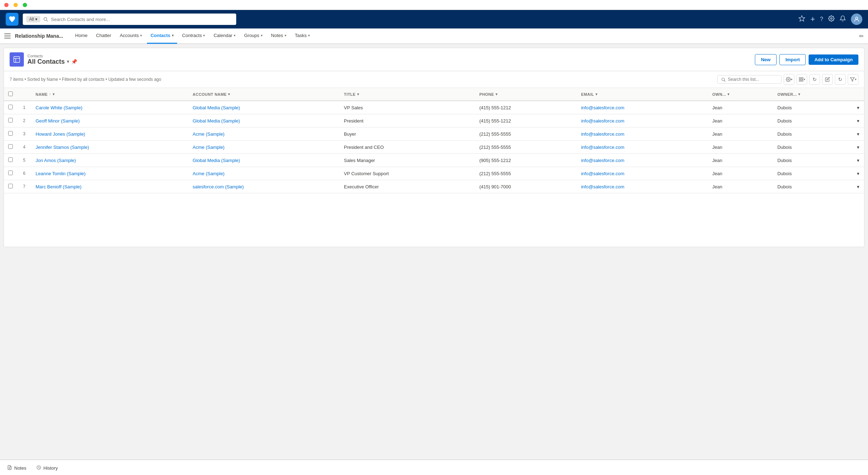  What do you see at coordinates (434, 5) in the screenshot?
I see `title-bar` at bounding box center [434, 5].